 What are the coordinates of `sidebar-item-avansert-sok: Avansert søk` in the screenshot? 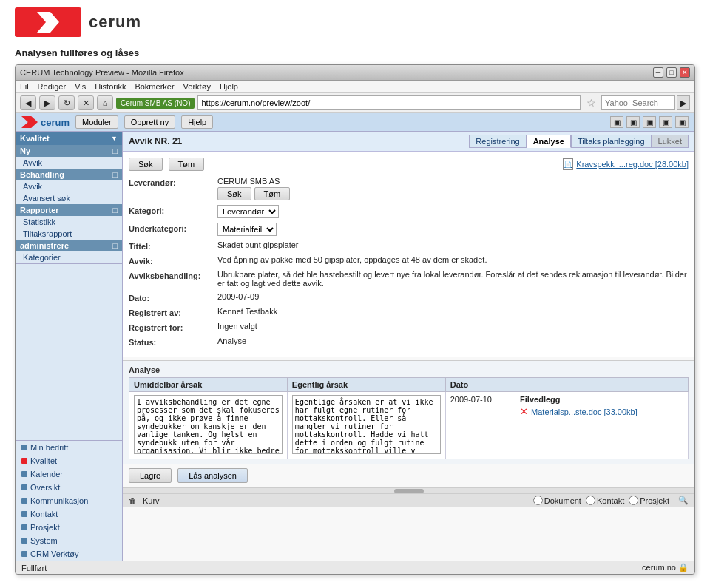 It's located at (69, 198).